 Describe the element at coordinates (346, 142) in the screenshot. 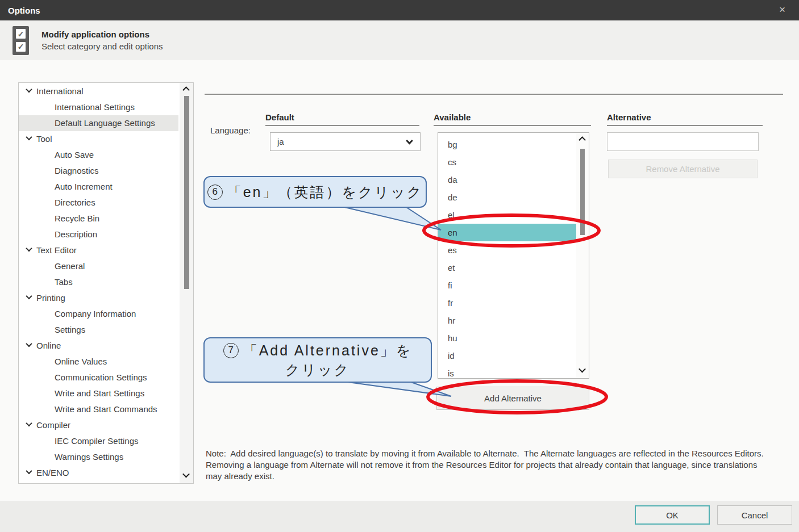

I see `default-language-dropdown: ja` at that location.